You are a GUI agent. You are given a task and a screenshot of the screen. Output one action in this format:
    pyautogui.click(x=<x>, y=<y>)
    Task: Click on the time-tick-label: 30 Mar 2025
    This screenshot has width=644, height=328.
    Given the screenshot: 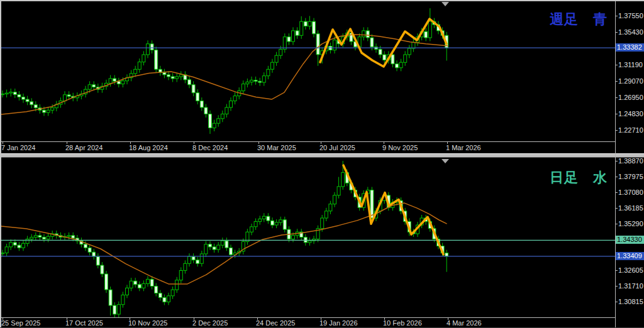 What is the action you would take?
    pyautogui.click(x=277, y=148)
    